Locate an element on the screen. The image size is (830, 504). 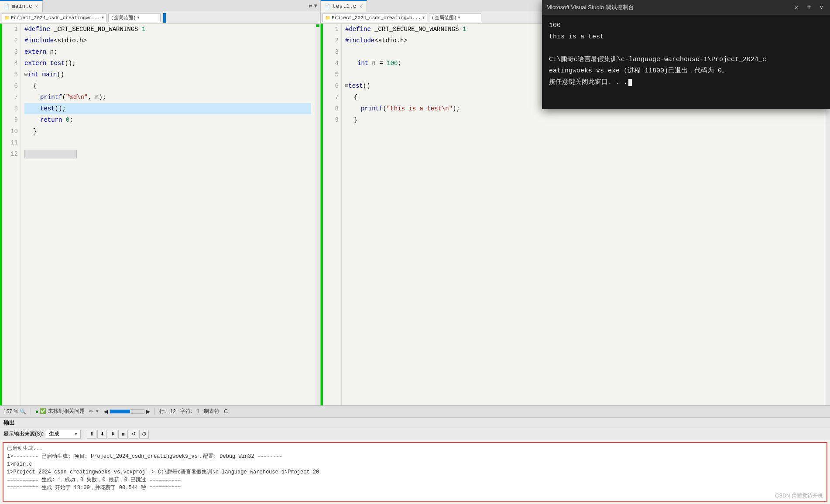
console-line: this is a test is located at coordinates (686, 37).